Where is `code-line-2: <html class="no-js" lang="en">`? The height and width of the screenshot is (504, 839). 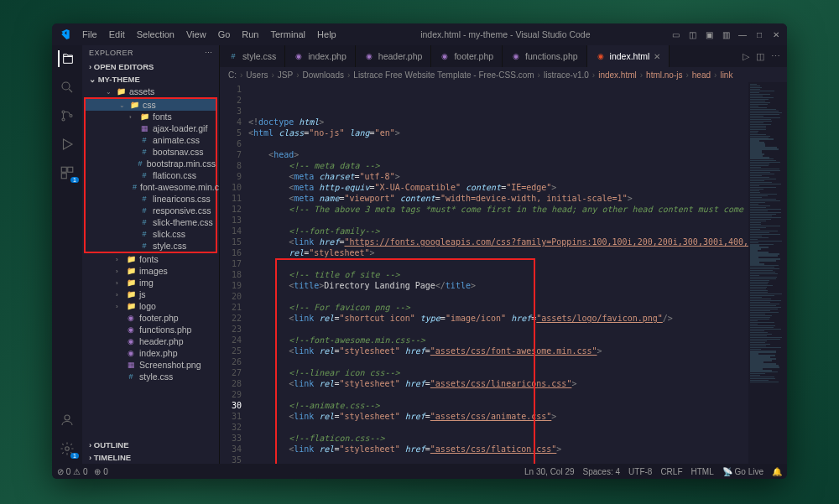 code-line-2: <html class="no-js" lang="en"> is located at coordinates (498, 132).